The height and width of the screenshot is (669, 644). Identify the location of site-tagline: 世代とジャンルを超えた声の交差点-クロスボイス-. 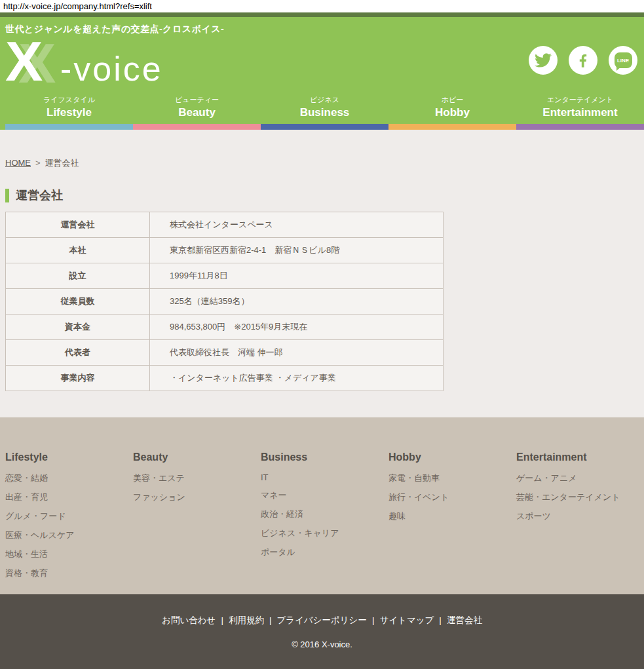
(322, 26).